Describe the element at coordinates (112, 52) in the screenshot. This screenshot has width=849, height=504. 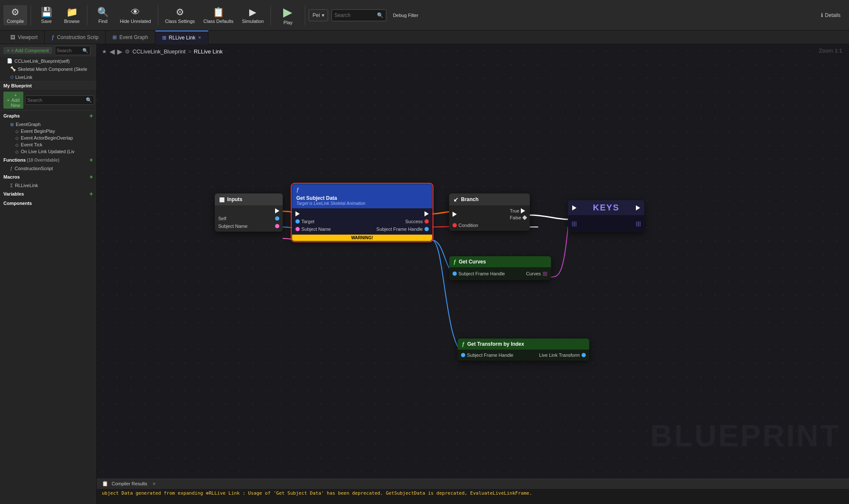
I see `nav-back-icon: ◀` at that location.